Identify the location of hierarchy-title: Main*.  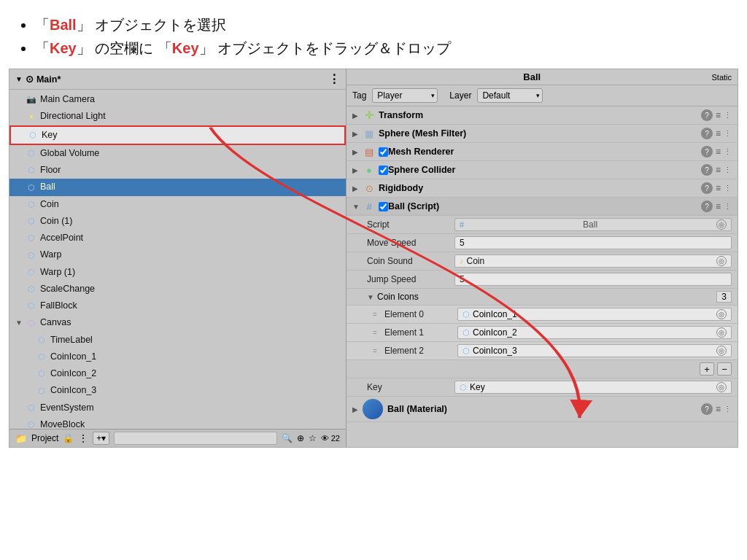
(48, 79).